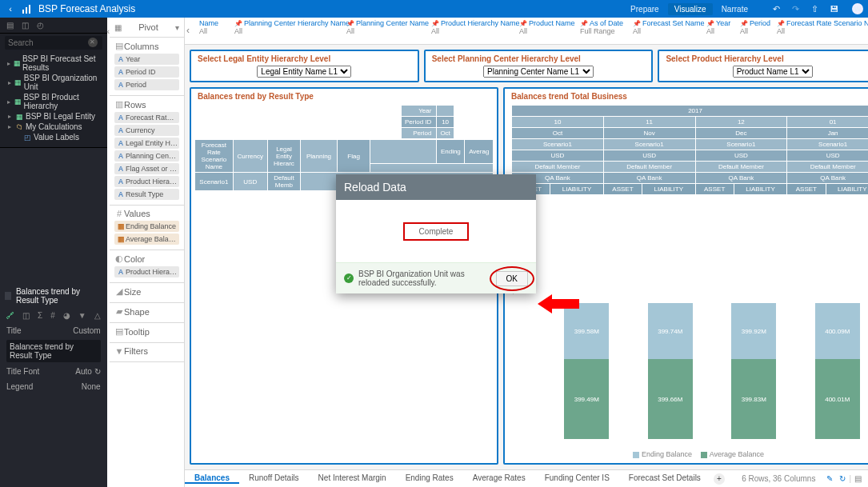 This screenshot has width=868, height=487. I want to click on columns-drop: ▤Columns, so click(147, 46).